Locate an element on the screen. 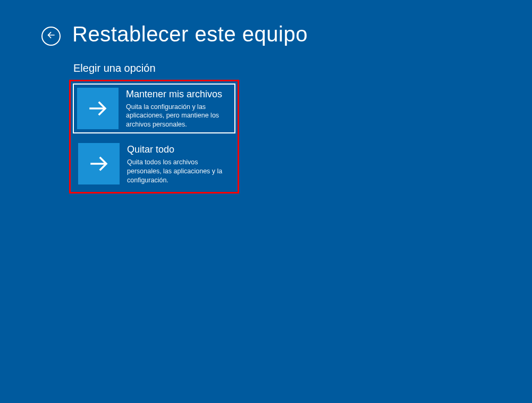 This screenshot has height=403, width=532. page-title: Restablecer este equipo is located at coordinates (190, 34).